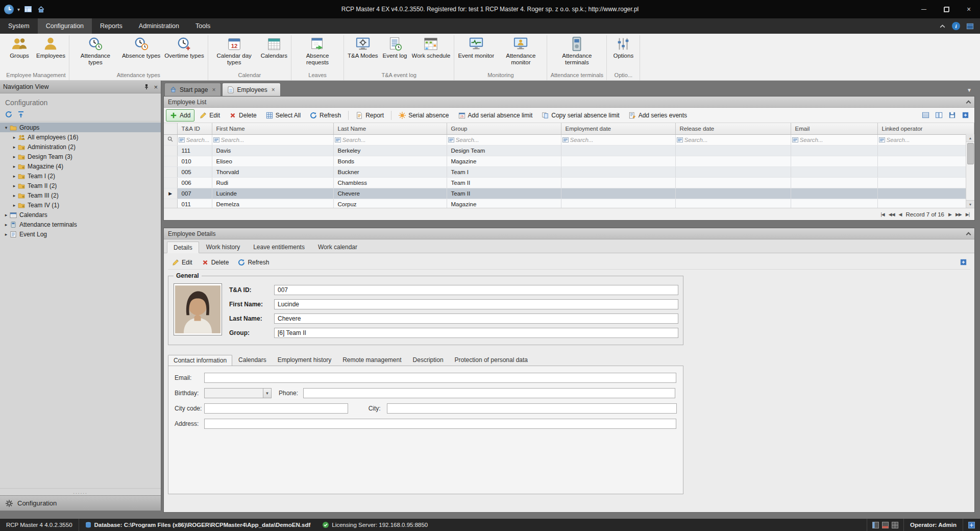  What do you see at coordinates (970, 171) in the screenshot?
I see `vertical-scrollbar: ▲ ▼` at bounding box center [970, 171].